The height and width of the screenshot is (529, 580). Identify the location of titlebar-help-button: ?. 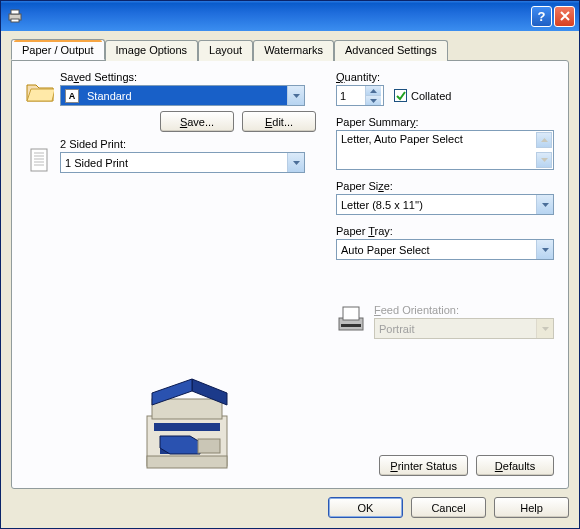
(542, 16).